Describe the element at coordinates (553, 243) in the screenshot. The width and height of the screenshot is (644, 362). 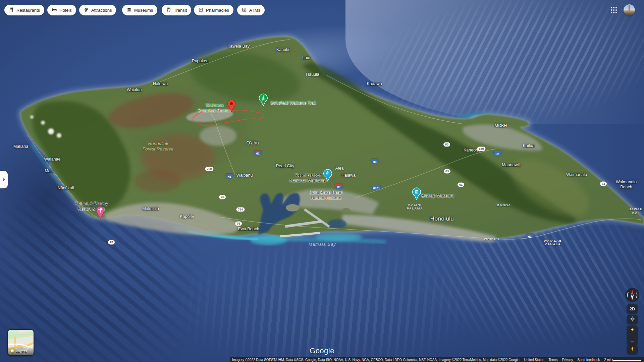
I see `neighborhood-label: WAIALAE KAHALA` at that location.